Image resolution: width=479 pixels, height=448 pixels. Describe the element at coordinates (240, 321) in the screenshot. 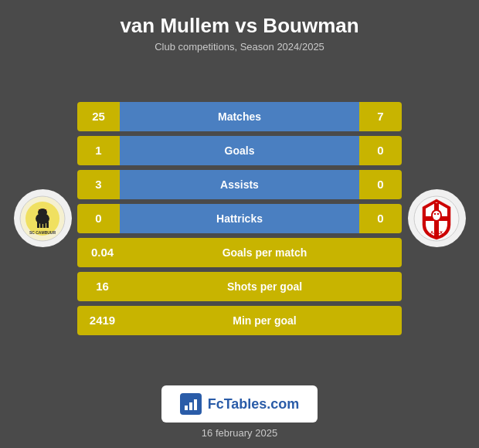

I see `stat-bar-min-per-goal: 2419 Min per goal` at that location.